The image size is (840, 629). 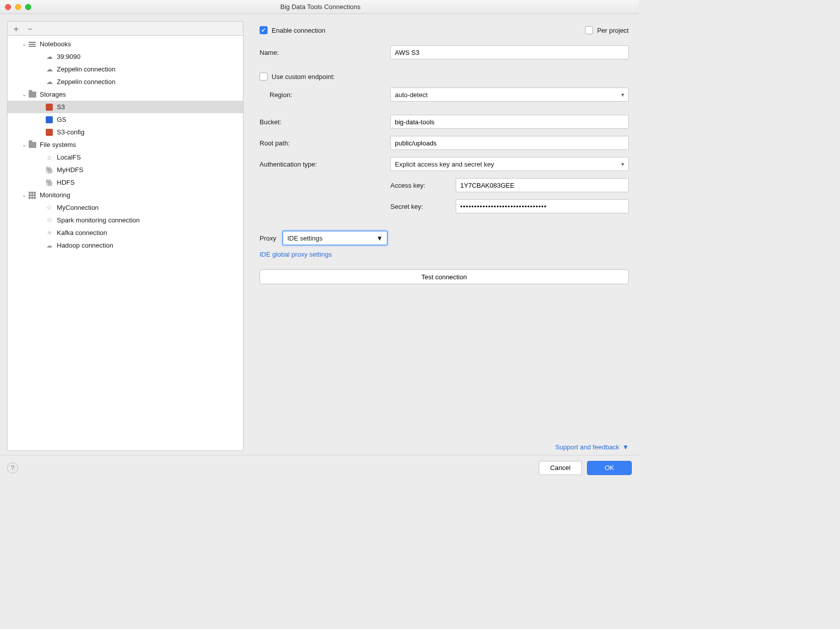 I want to click on per-project-checkbox: Per project, so click(x=607, y=30).